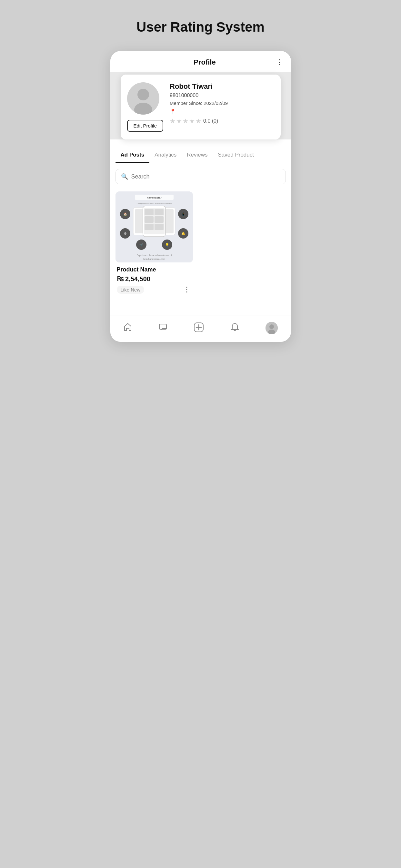  I want to click on svg-text:The Updated HAMROBAZAR is avai: The Updated HAMROBAZAR is available, so click(154, 204).